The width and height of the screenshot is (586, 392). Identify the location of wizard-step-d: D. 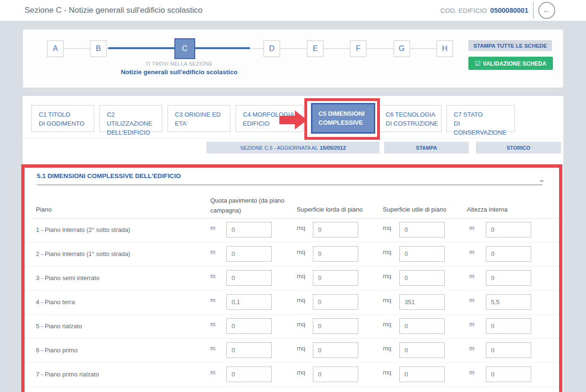
(272, 49).